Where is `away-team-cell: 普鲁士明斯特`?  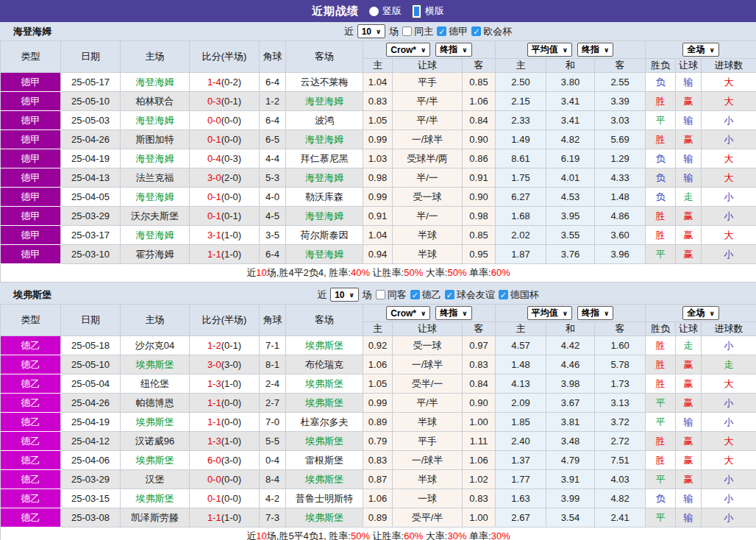 away-team-cell: 普鲁士明斯特 is located at coordinates (325, 499).